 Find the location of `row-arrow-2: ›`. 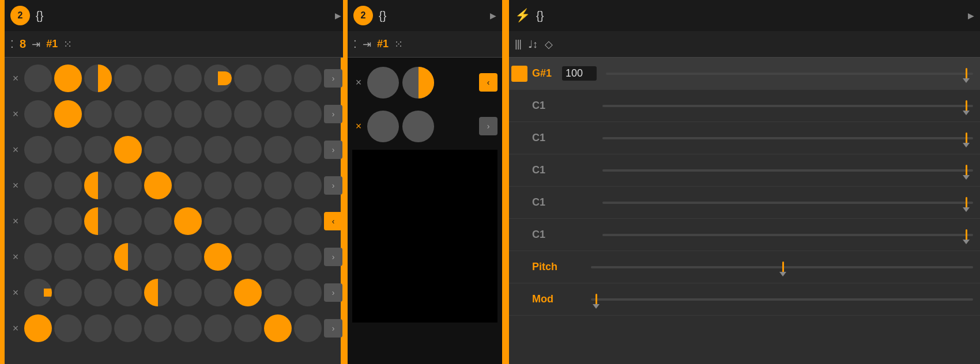

row-arrow-2: › is located at coordinates (333, 114).